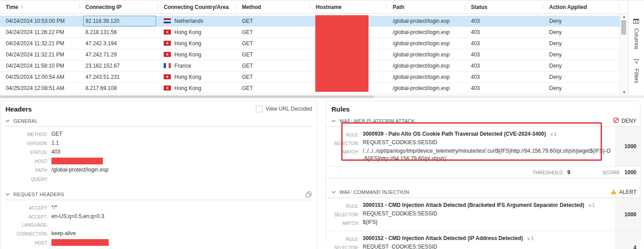 This screenshot has height=249, width=644. What do you see at coordinates (197, 7) in the screenshot?
I see `column-header-country: Connecting Country/Area` at bounding box center [197, 7].